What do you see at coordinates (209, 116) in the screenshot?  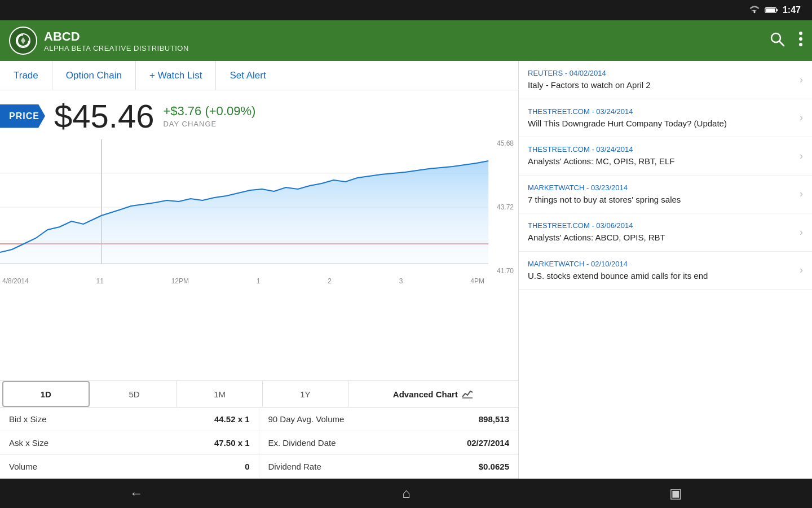 I see `price-change: +$3.76 (+0.09%) DAY CHANGE` at bounding box center [209, 116].